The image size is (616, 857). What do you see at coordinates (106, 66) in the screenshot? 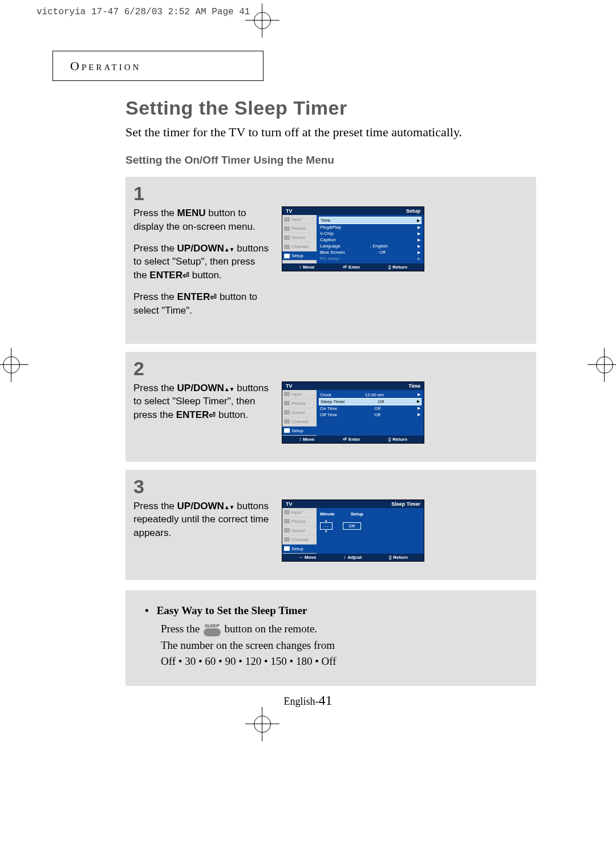
I see `section-label: Operation` at bounding box center [106, 66].